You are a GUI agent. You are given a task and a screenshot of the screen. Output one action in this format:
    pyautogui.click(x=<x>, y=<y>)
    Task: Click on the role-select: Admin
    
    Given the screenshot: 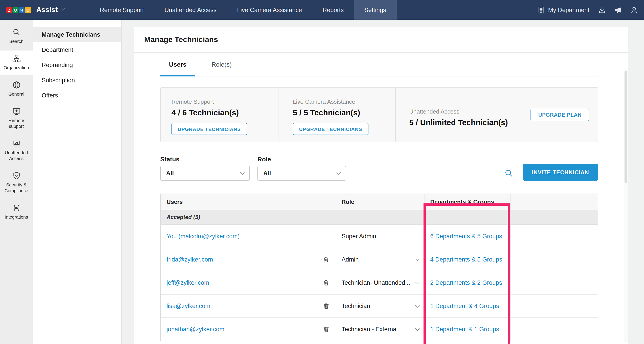 What is the action you would take?
    pyautogui.click(x=380, y=260)
    